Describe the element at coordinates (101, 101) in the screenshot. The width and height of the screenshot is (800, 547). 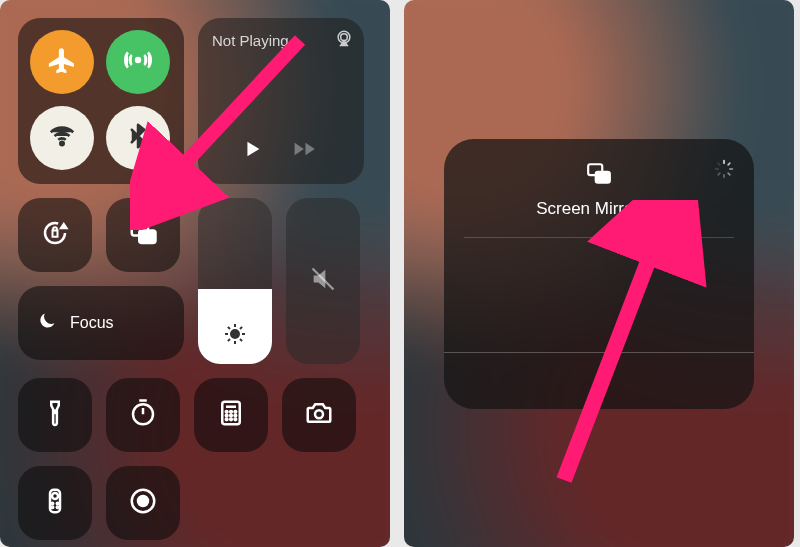
I see `connectivity-group` at that location.